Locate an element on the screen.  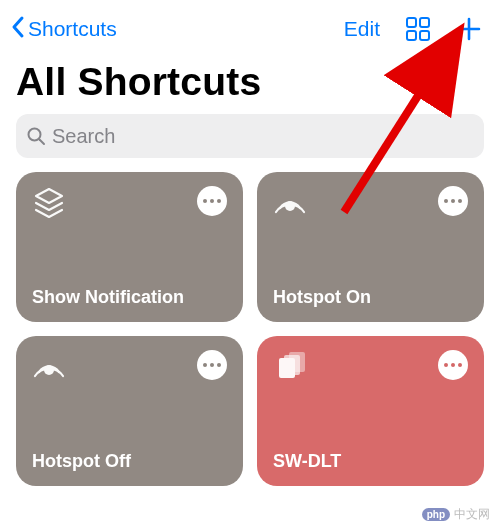
nav-bar: Shortcuts Edit is located at coordinates (250, 26).